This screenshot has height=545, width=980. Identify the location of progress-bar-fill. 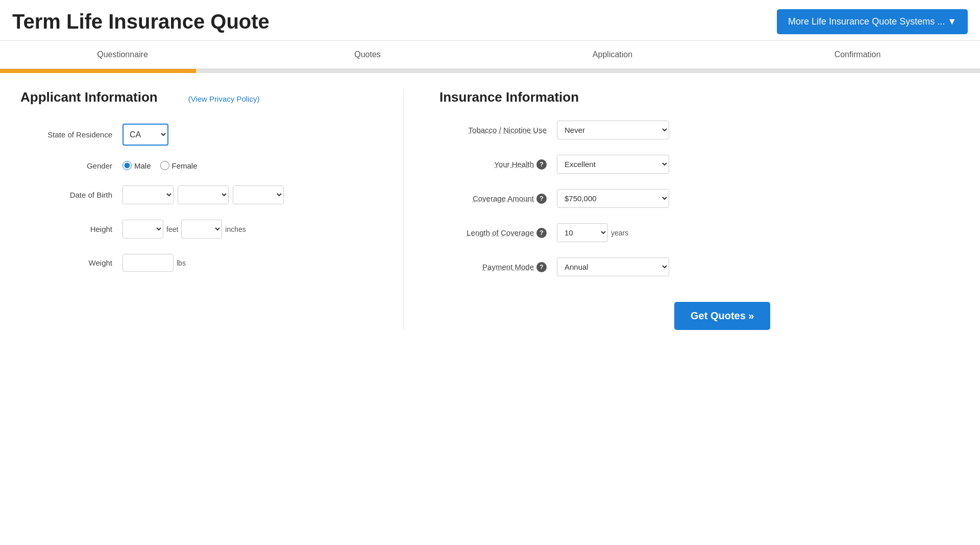
(98, 71).